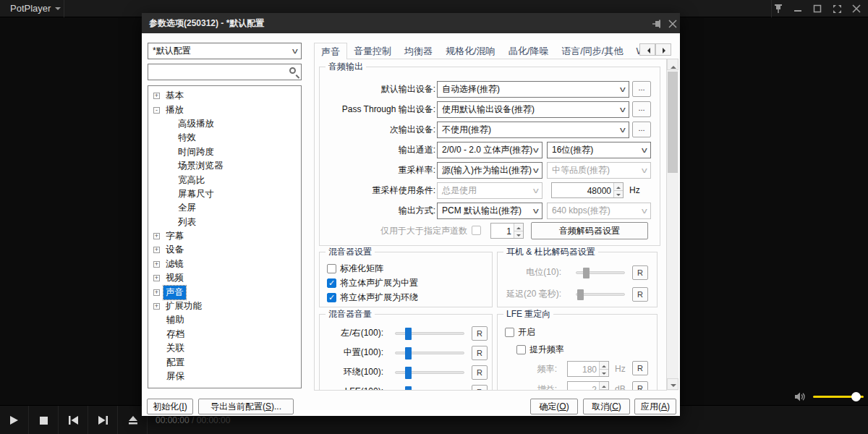 This screenshot has width=868, height=434. What do you see at coordinates (184, 307) in the screenshot?
I see `tree-item-label: 扩展功能` at bounding box center [184, 307].